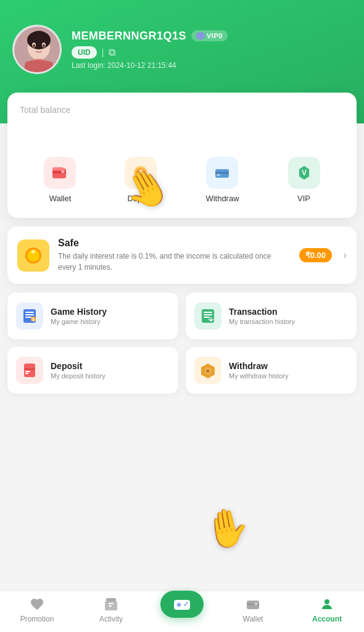 This screenshot has width=364, height=632. What do you see at coordinates (93, 316) in the screenshot?
I see `game-history-card: $ Game History My game history` at bounding box center [93, 316].